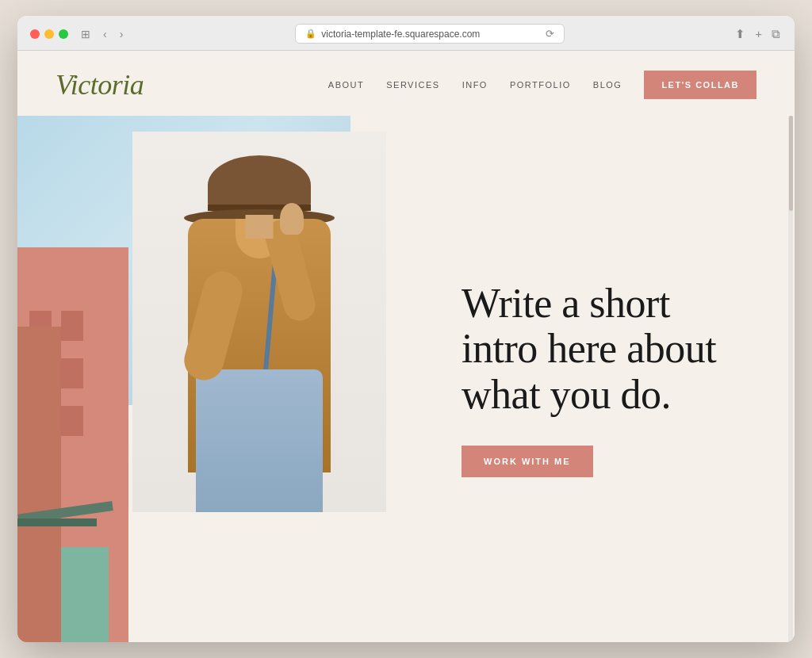 The height and width of the screenshot is (658, 812). Describe the element at coordinates (105, 34) in the screenshot. I see `back-button: ‹` at that location.